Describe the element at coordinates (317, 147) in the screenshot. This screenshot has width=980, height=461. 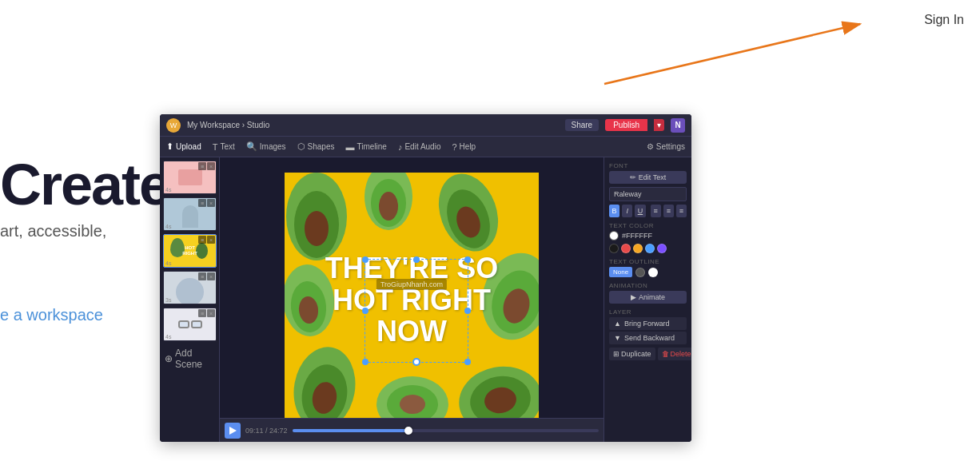
I see `toolbar-shapes: ⬡ Shapes` at that location.